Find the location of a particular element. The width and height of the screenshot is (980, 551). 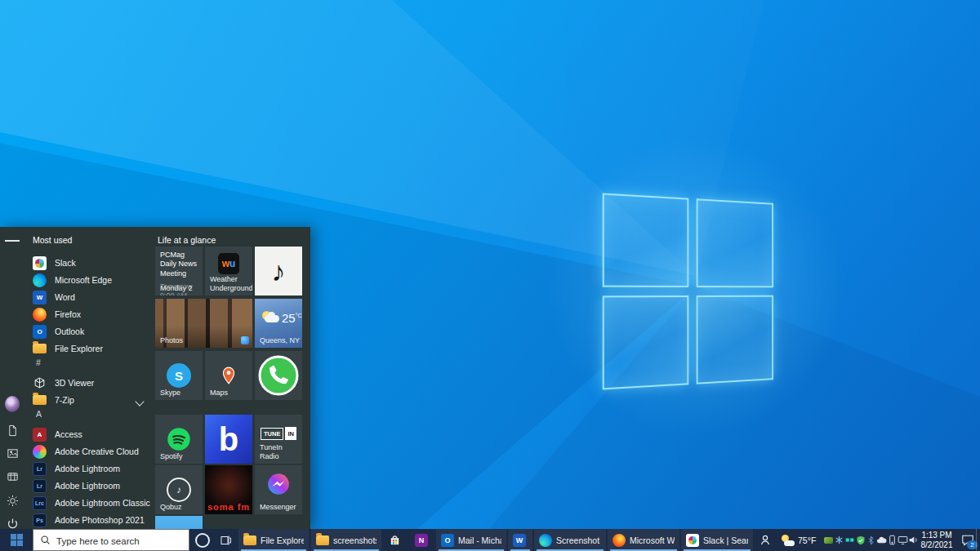

tile-weather-underground: wu Weather Underground is located at coordinates (229, 271).